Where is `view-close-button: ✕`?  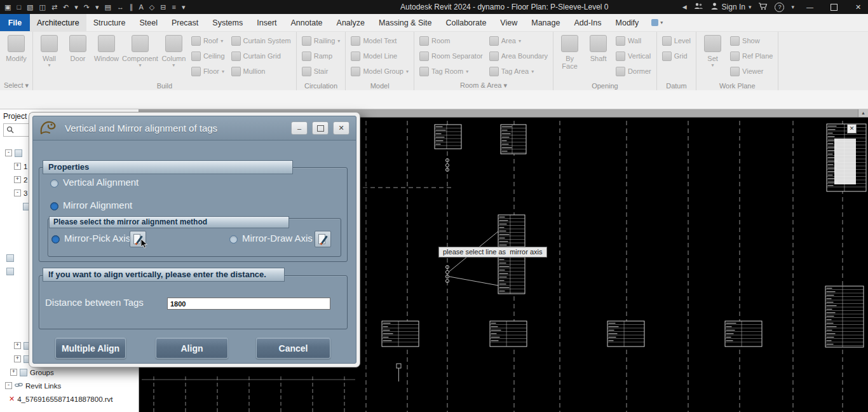 view-close-button: ✕ is located at coordinates (851, 128).